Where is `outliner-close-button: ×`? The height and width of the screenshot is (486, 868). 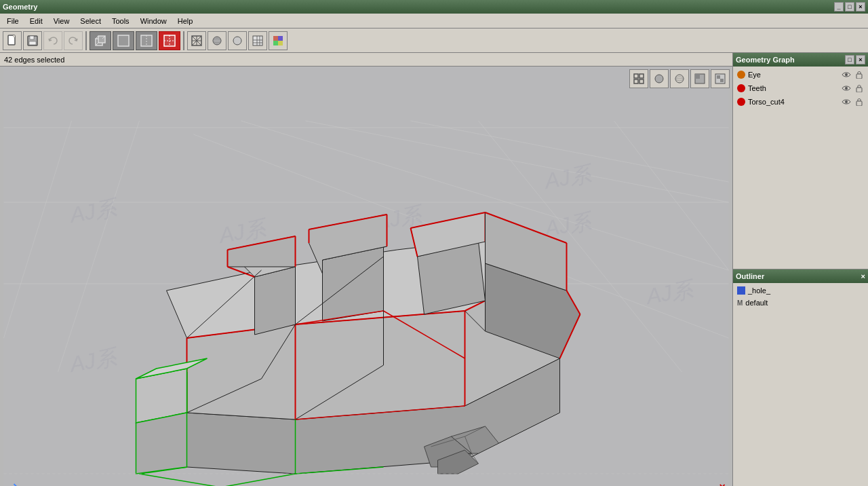
outliner-close-button: × is located at coordinates (863, 276).